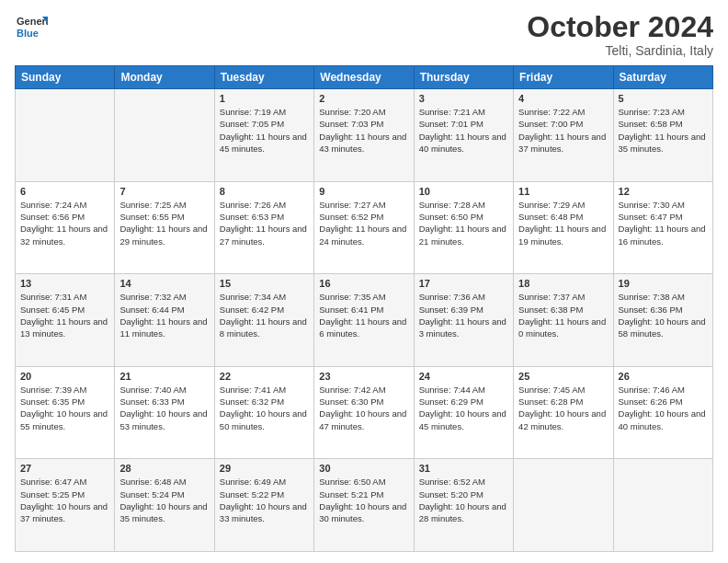 Image resolution: width=728 pixels, height=563 pixels. I want to click on day-number: 18, so click(563, 283).